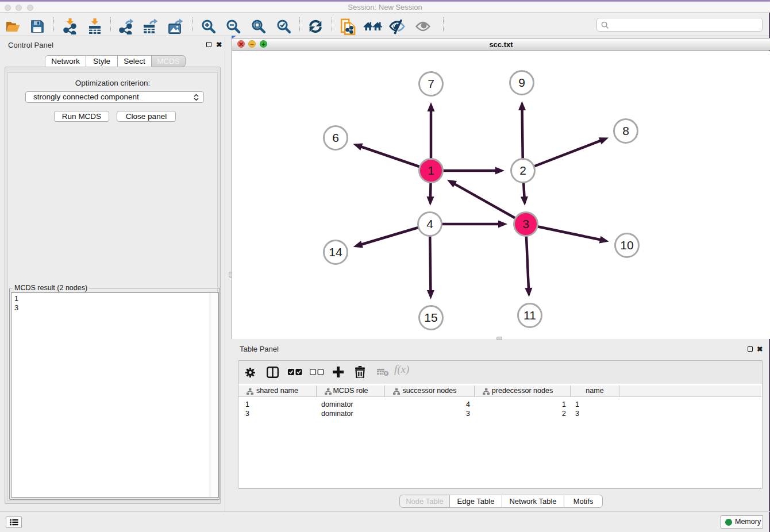  Describe the element at coordinates (626, 131) in the screenshot. I see `svg-text: 8` at that location.